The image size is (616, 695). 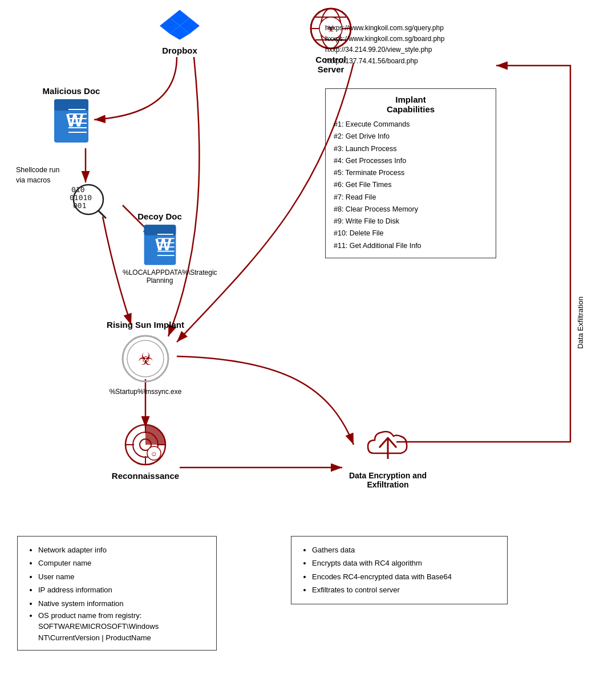 I want to click on cap-2: #2: Get Drive Info, so click(x=411, y=137).